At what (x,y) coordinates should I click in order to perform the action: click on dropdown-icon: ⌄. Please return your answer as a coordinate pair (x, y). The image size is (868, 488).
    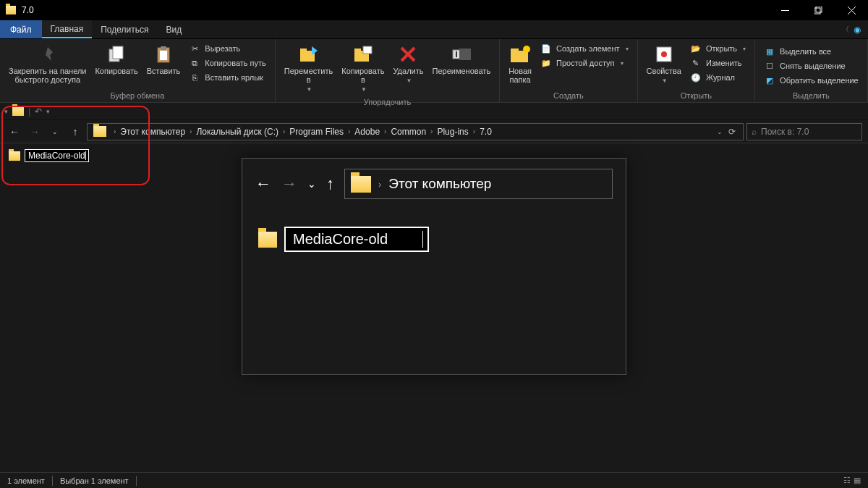
    Looking at the image, I should click on (720, 132).